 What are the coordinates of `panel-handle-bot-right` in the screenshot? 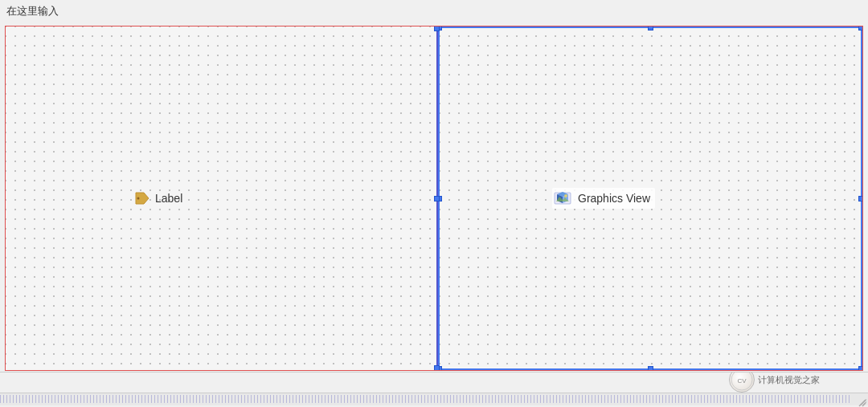 It's located at (861, 368).